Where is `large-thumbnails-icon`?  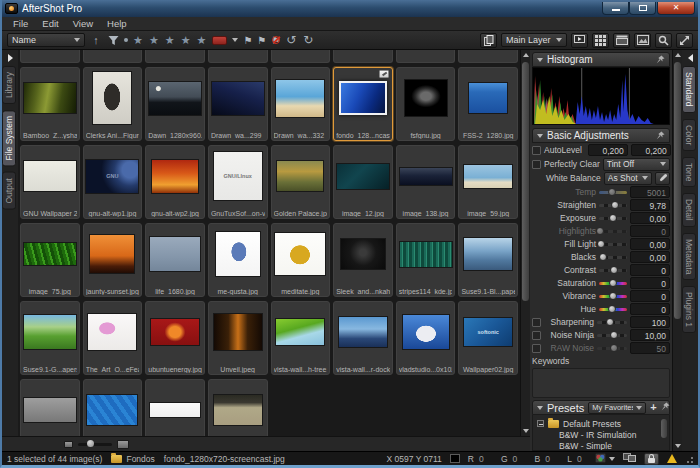
large-thumbnails-icon is located at coordinates (123, 444).